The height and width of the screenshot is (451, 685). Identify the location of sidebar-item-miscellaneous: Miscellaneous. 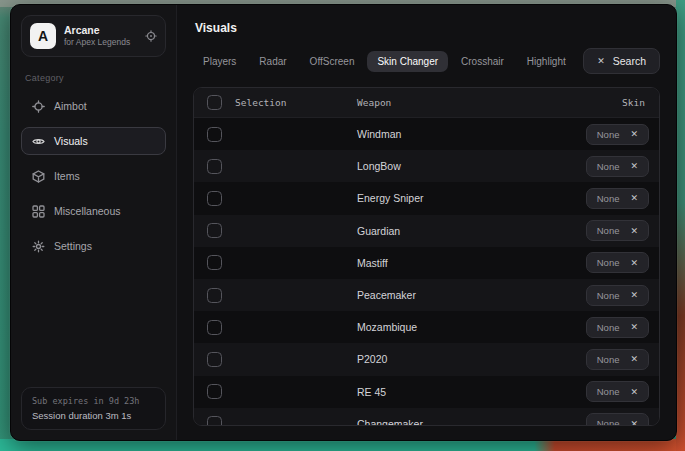
(94, 211).